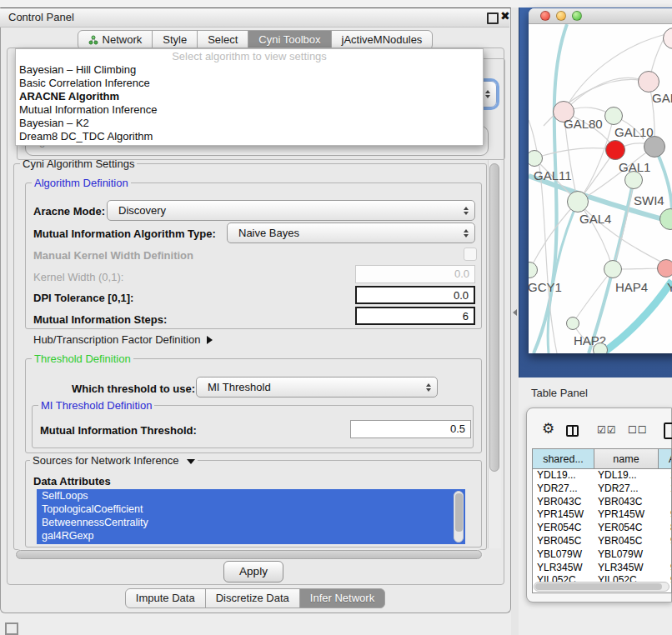 This screenshot has height=635, width=672. Describe the element at coordinates (255, 18) in the screenshot. I see `control-panel-titlebar` at that location.